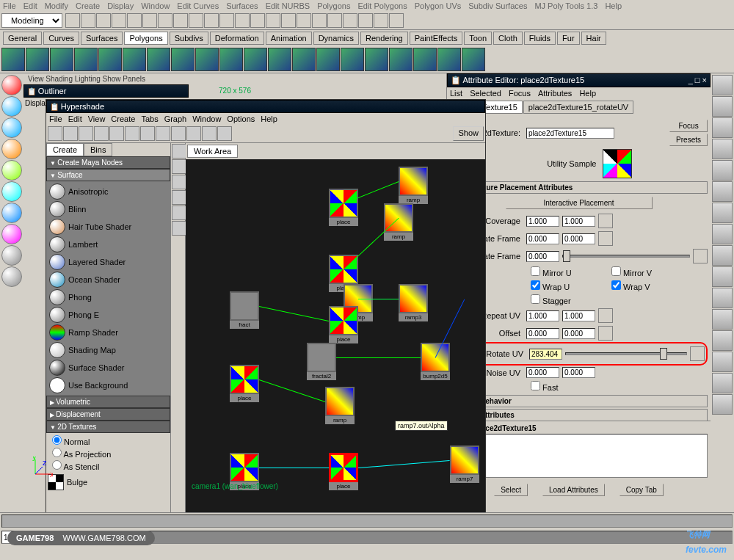  What do you see at coordinates (145, 38) in the screenshot?
I see `shelf-tab-polygons: Polygons` at bounding box center [145, 38].